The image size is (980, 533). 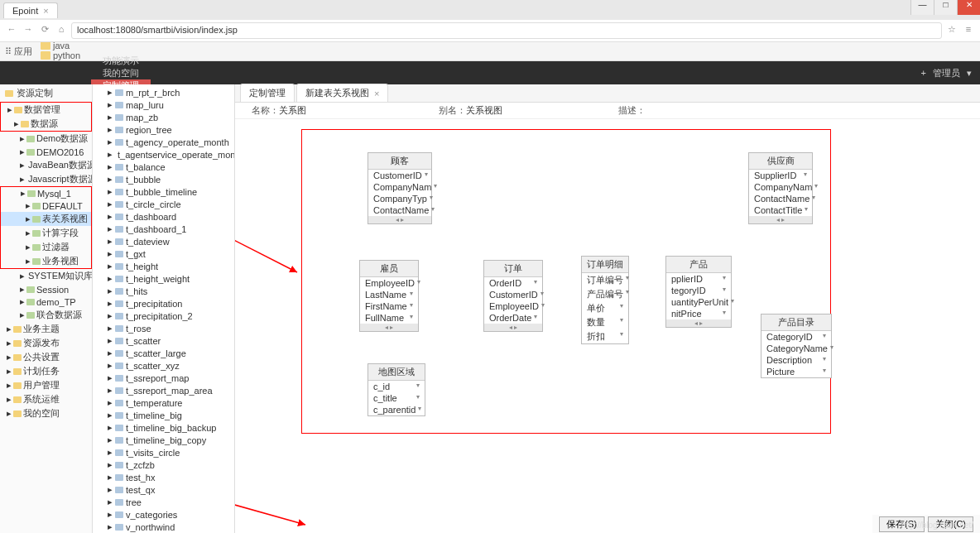 What do you see at coordinates (781, 187) in the screenshot?
I see `entity-field: CompanyNam▾` at bounding box center [781, 187].